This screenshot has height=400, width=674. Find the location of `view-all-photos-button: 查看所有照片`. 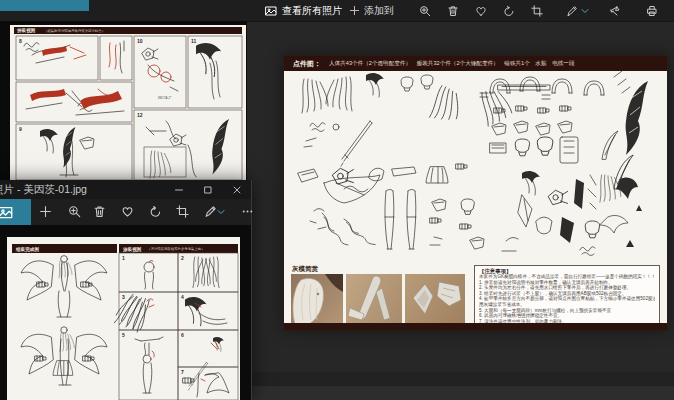

view-all-photos-button: 查看所有照片 is located at coordinates (304, 10).